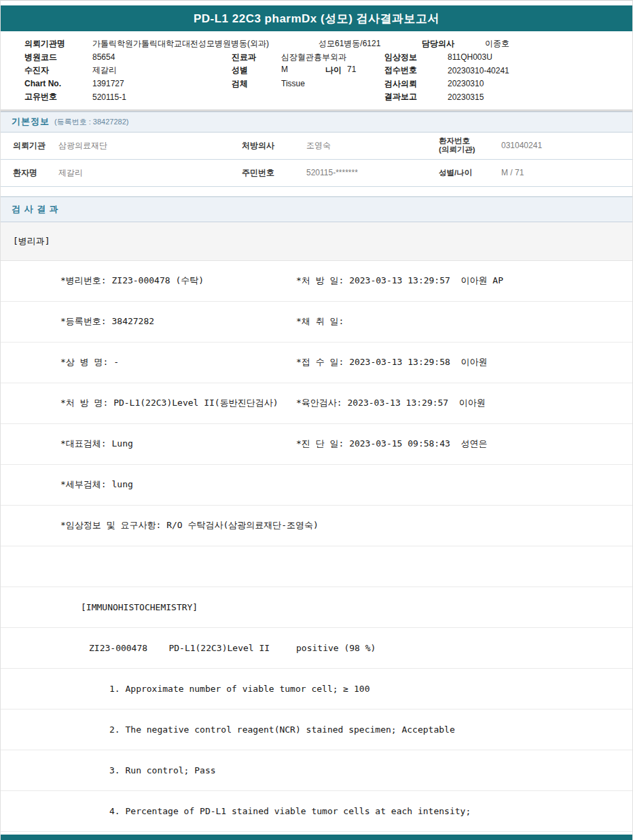 The height and width of the screenshot is (840, 633). Describe the element at coordinates (329, 58) in the screenshot. I see `patient-header-row: 병원코드 85654 진료과 심장혈관흉부외과 임상정보 811QH003U` at that location.